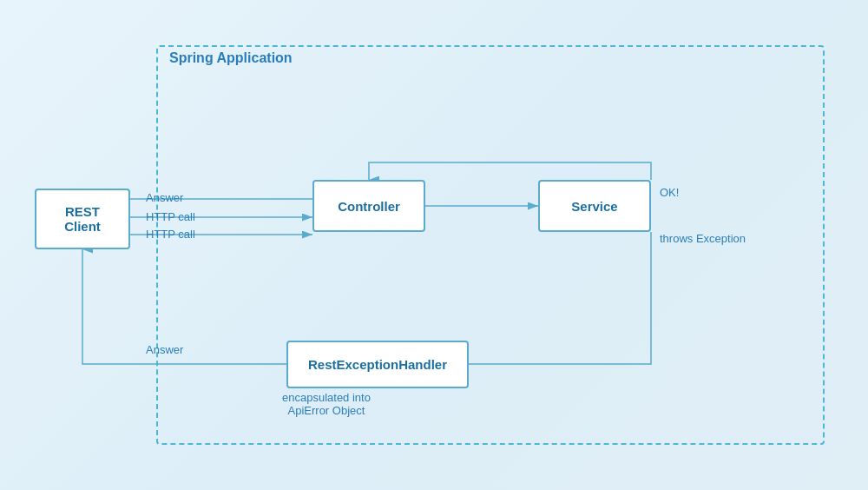  What do you see at coordinates (170, 235) in the screenshot?
I see `label-http-call-2: HTTP call` at bounding box center [170, 235].